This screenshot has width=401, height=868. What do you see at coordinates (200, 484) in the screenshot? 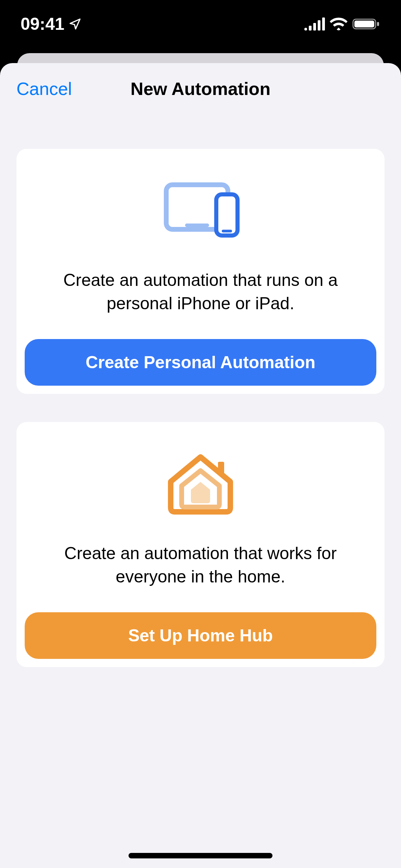
I see `home-icon` at bounding box center [200, 484].